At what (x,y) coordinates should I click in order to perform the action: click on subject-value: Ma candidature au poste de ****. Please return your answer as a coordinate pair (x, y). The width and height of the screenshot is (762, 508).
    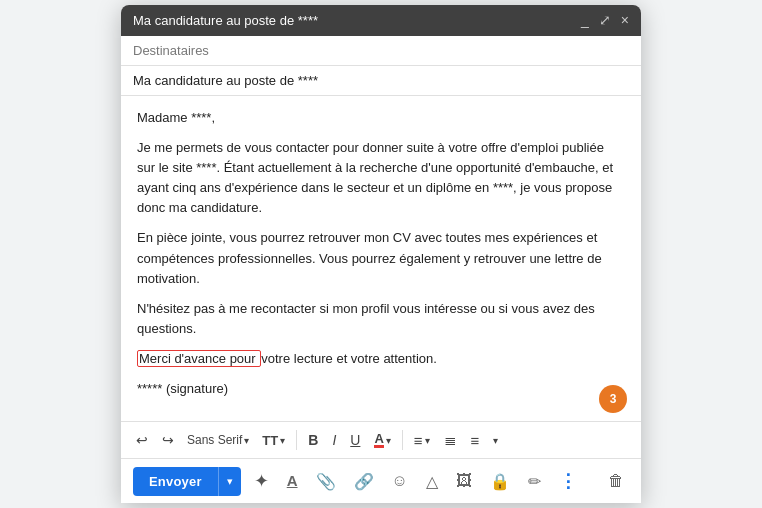
    Looking at the image, I should click on (226, 80).